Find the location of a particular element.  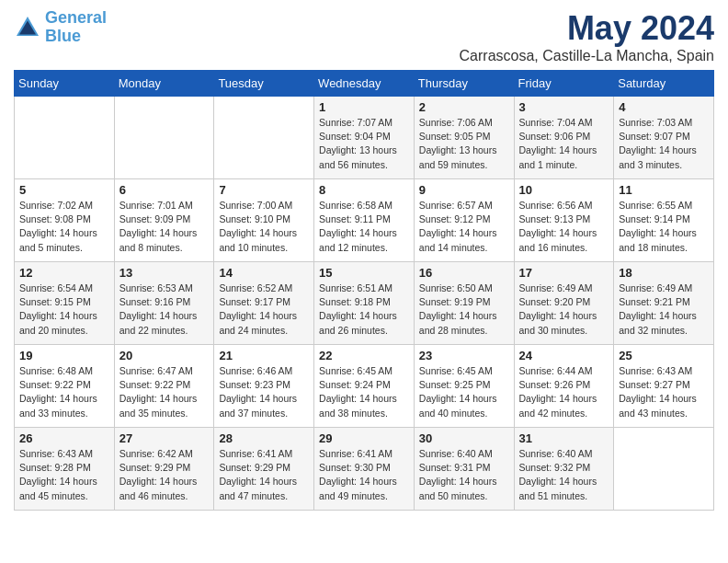

day-number: 8 is located at coordinates (364, 190).